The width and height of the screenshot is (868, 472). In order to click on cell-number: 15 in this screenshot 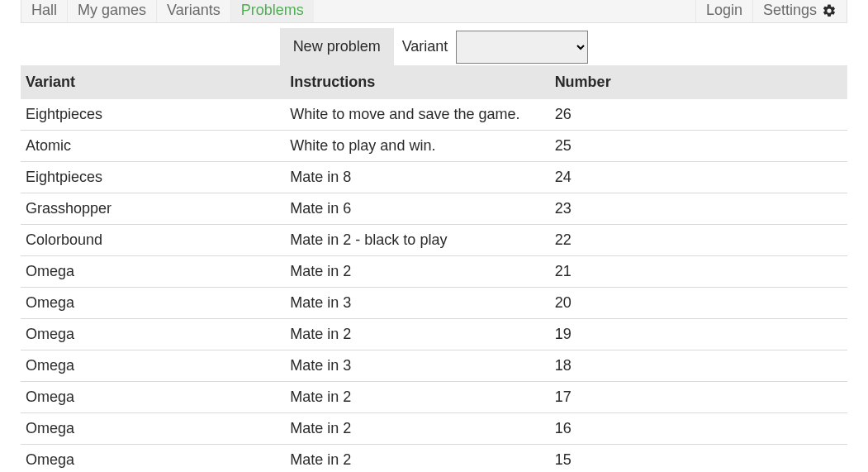, I will do `click(699, 459)`.